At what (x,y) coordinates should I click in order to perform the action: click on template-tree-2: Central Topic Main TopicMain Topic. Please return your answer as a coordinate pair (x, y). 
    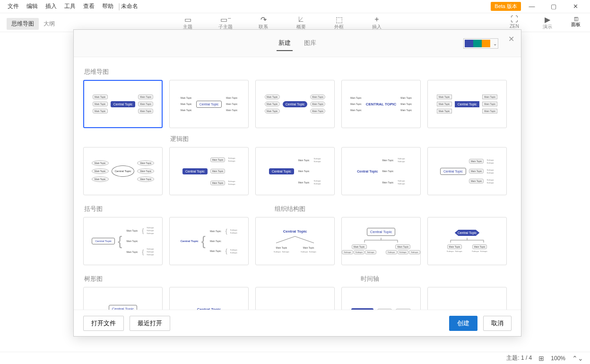
    Looking at the image, I should click on (209, 298).